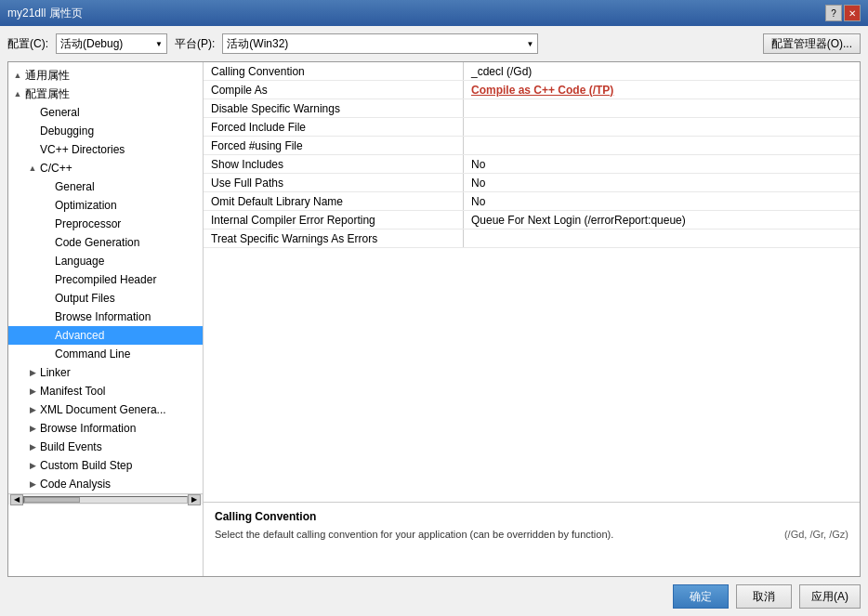  Describe the element at coordinates (106, 410) in the screenshot. I see `tree-item-xml-doc: ▶XML Document Genera...` at that location.